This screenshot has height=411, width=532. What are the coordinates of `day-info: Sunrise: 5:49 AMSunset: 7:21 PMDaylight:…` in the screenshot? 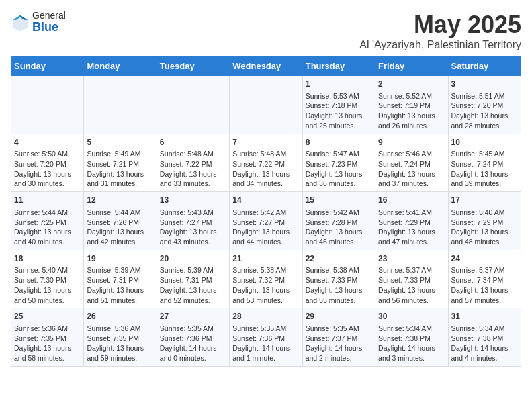 It's located at (120, 169).